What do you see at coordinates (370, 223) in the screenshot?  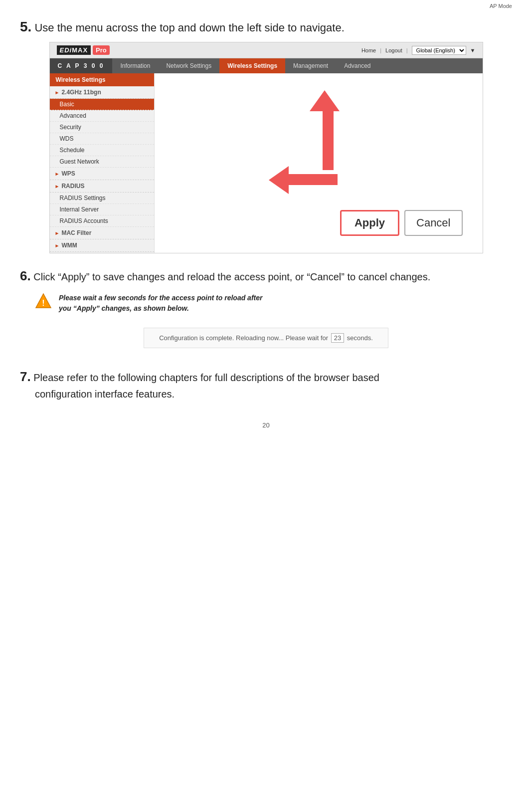 I see `apply-button: Apply` at bounding box center [370, 223].